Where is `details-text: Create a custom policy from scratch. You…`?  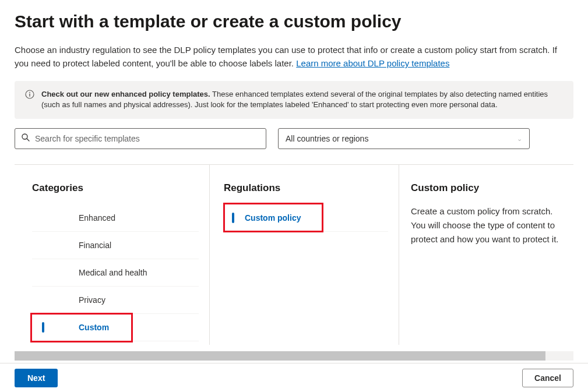
details-text: Create a custom policy from scratch. You… is located at coordinates (490, 225).